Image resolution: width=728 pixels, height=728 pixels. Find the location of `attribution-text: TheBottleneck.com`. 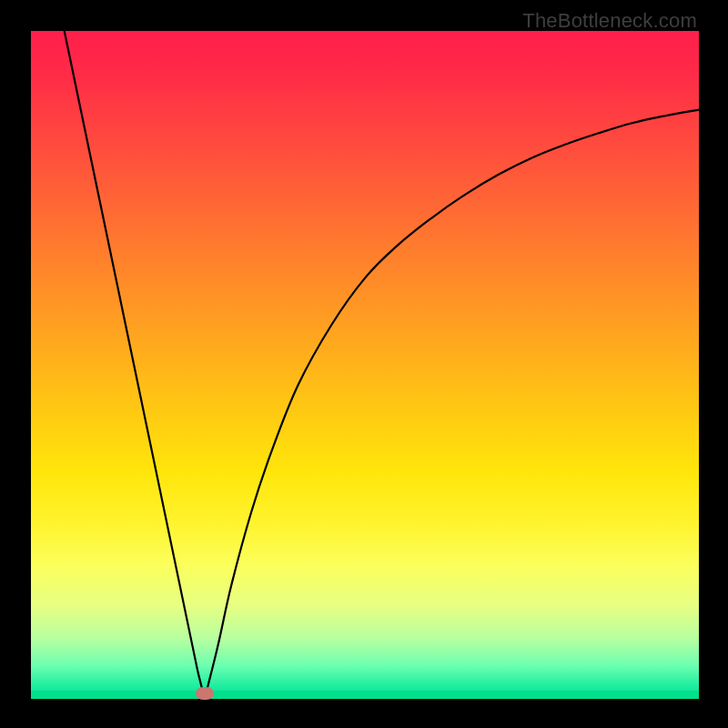

attribution-text: TheBottleneck.com is located at coordinates (610, 21).